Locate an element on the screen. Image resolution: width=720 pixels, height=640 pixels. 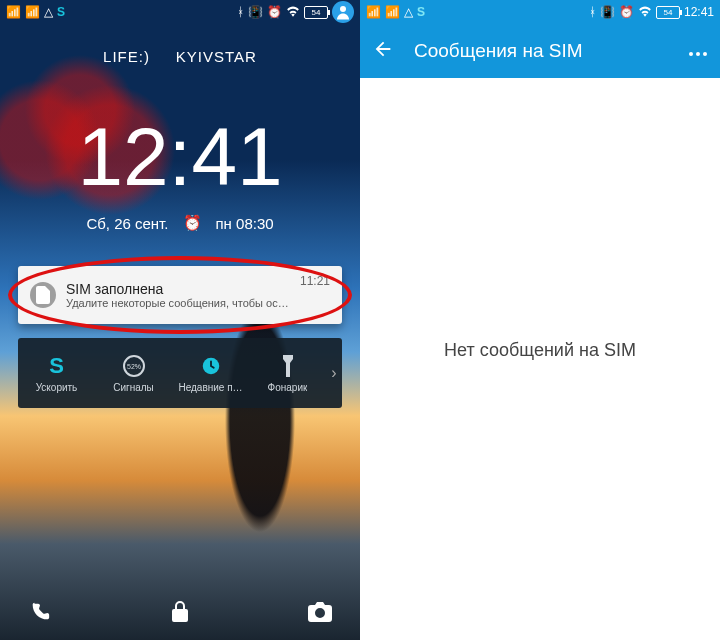
phone-icon is located at coordinates (40, 612).